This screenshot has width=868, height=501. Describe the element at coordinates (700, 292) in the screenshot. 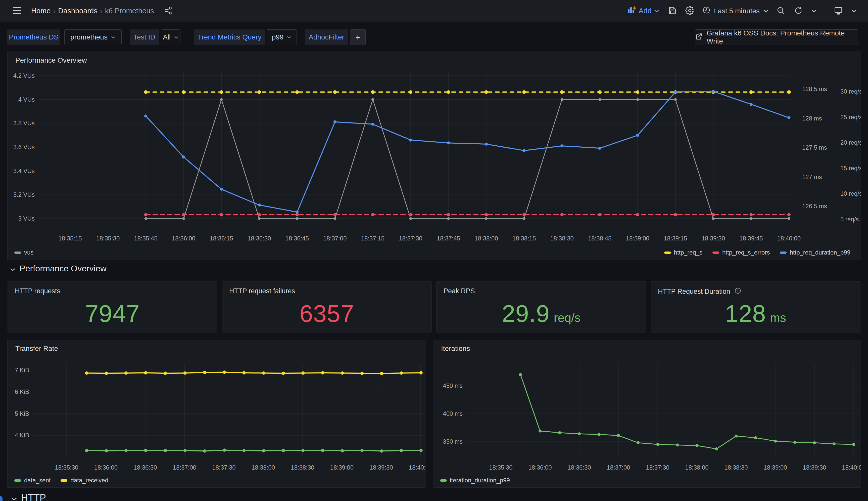

I see `stat-title: HTTP Request Duration` at that location.